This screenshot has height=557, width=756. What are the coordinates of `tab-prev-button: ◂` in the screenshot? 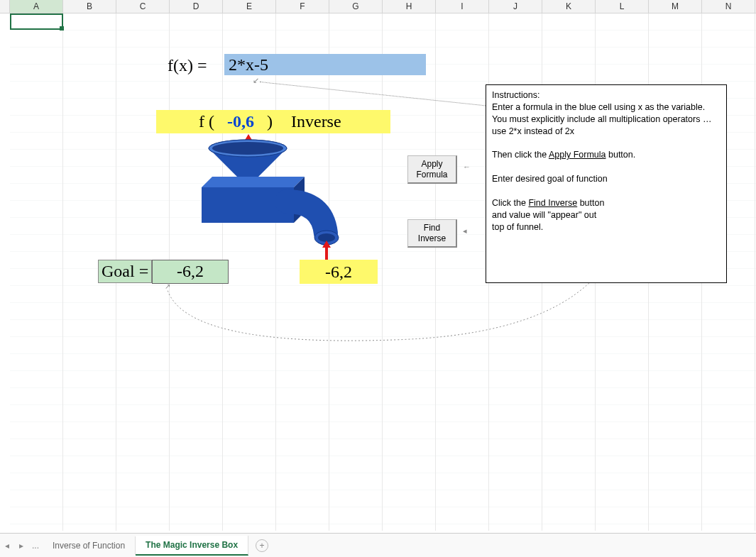 It's located at (7, 546).